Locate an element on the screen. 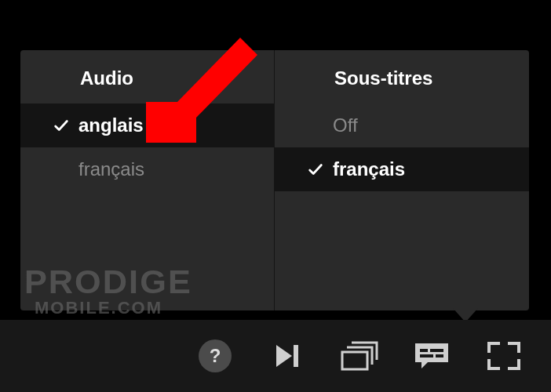 This screenshot has width=551, height=392. episodes-icon is located at coordinates (359, 356).